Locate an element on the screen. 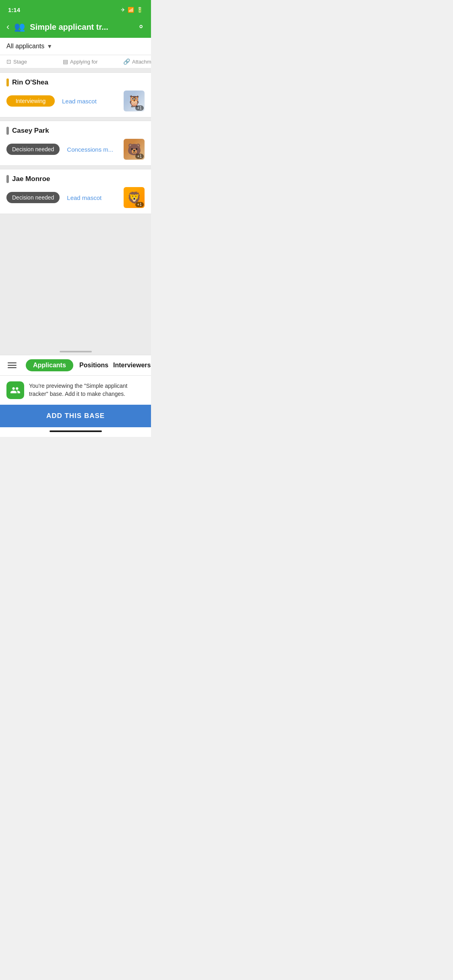 This screenshot has width=453, height=980. status-icons: ✈ 📶 🔋 is located at coordinates (132, 10).